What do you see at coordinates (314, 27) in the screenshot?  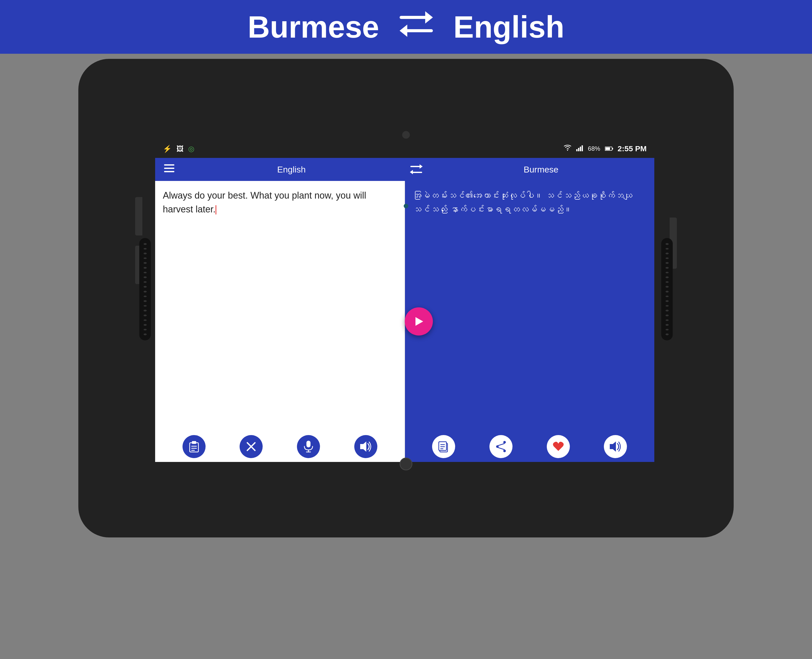 I see `banner-source-lang: Burmese` at bounding box center [314, 27].